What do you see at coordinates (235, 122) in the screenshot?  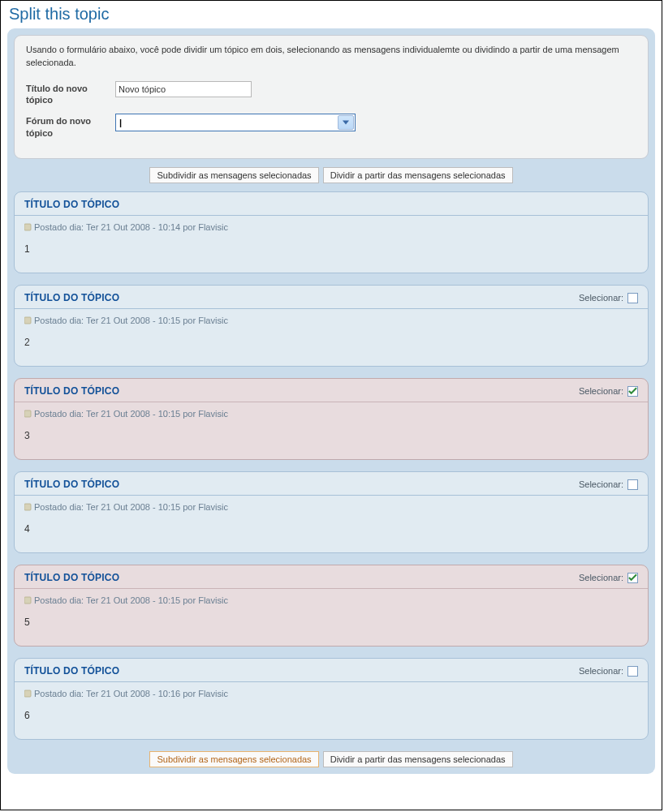 I see `select-new-forum: |` at bounding box center [235, 122].